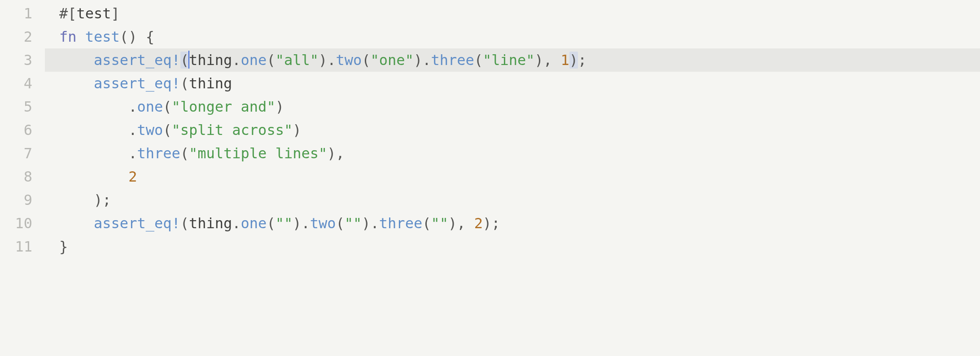  What do you see at coordinates (16, 60) in the screenshot?
I see `line-number: 3` at bounding box center [16, 60].